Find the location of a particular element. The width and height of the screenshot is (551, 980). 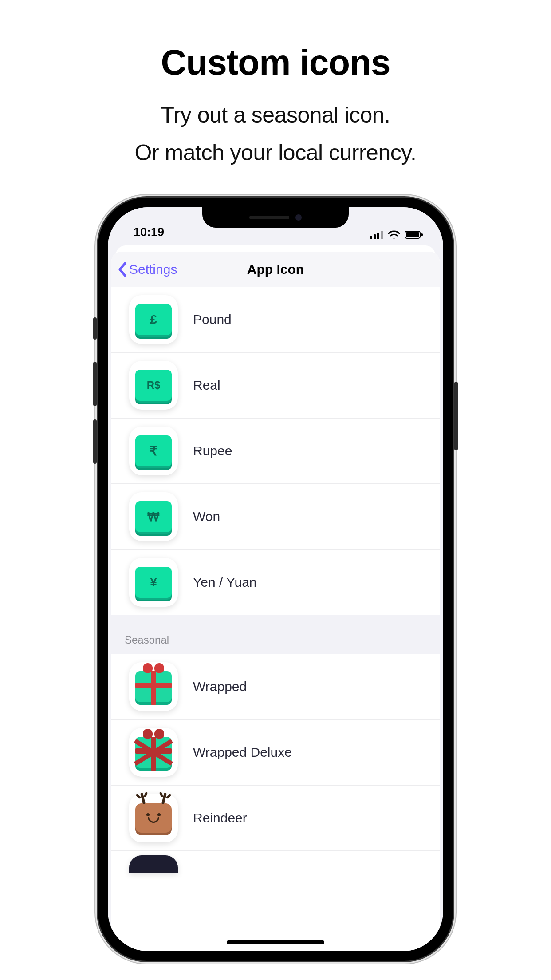

list-item-label: Real is located at coordinates (207, 385).